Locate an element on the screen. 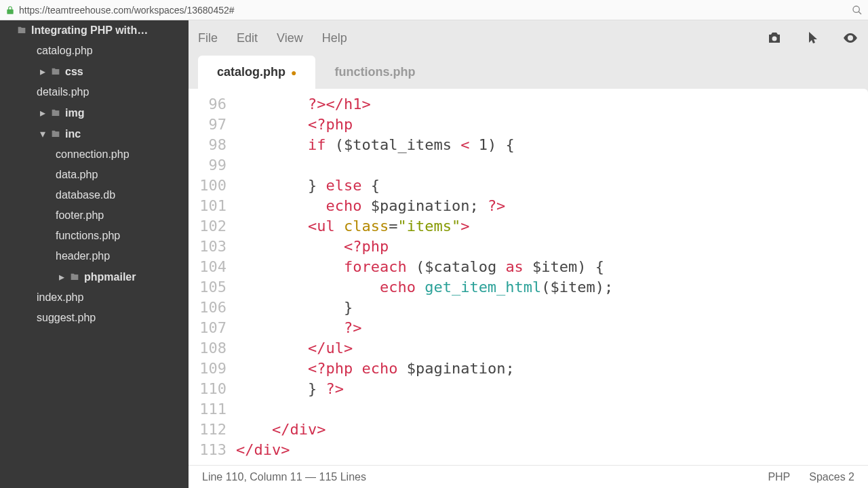 The width and height of the screenshot is (868, 488). sidebar-item-functions-php: functions.php is located at coordinates (94, 236).